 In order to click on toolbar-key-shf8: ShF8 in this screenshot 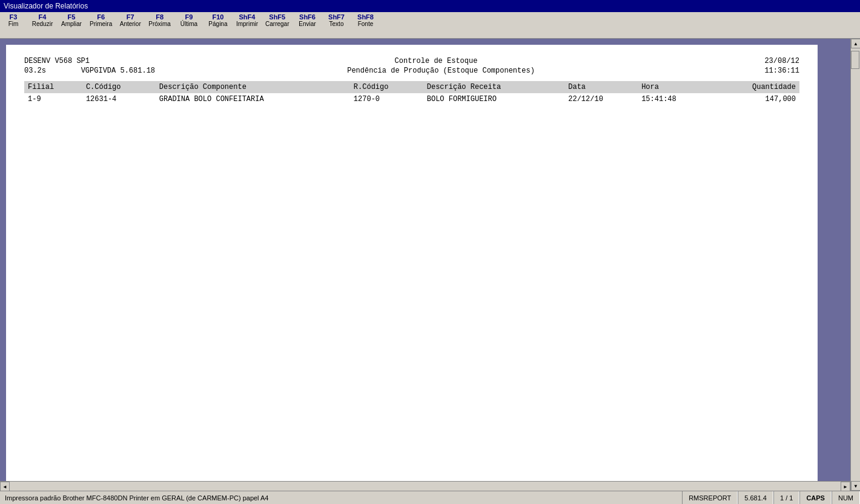, I will do `click(366, 17)`.